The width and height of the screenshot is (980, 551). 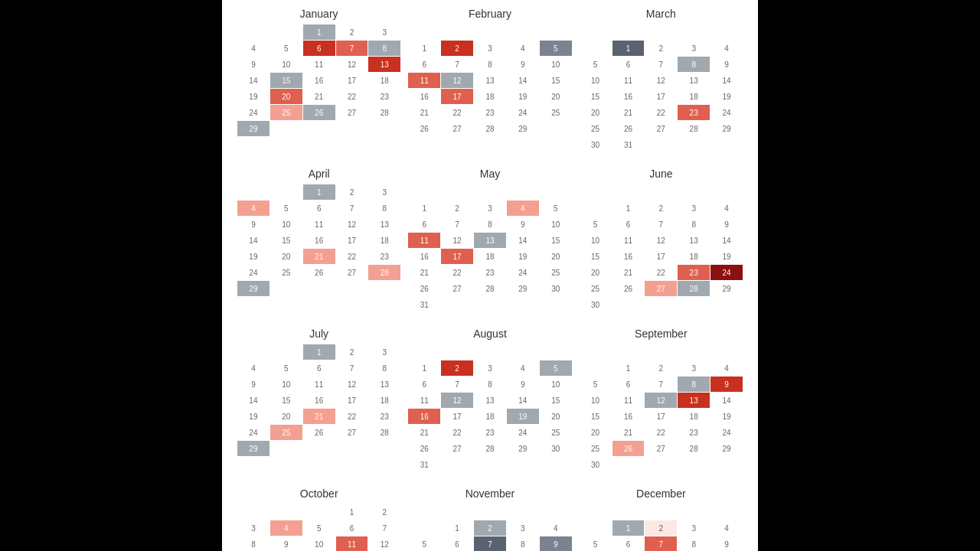 I want to click on month-block-september: September1234567891011121314151617181920…, so click(x=662, y=399).